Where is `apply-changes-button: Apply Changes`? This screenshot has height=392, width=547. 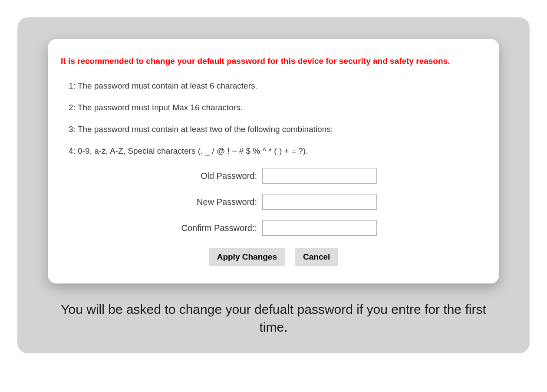
apply-changes-button: Apply Changes is located at coordinates (247, 257).